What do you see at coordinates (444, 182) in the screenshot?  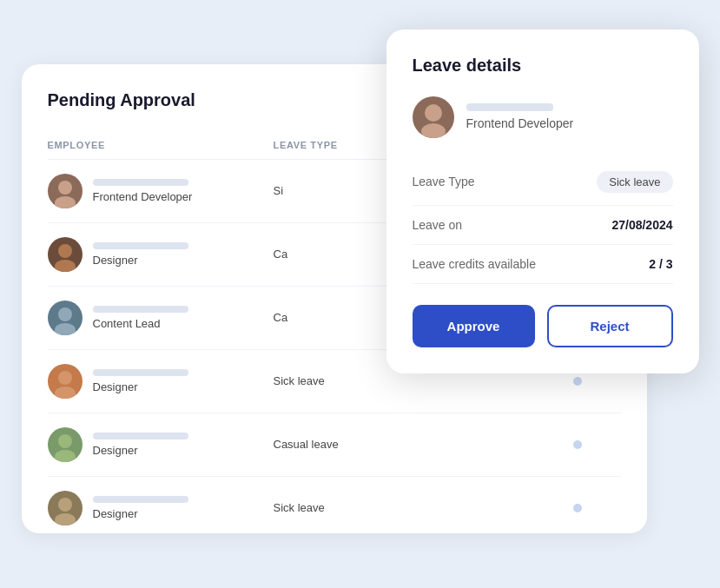 I see `leave-type-label: Leave Type` at bounding box center [444, 182].